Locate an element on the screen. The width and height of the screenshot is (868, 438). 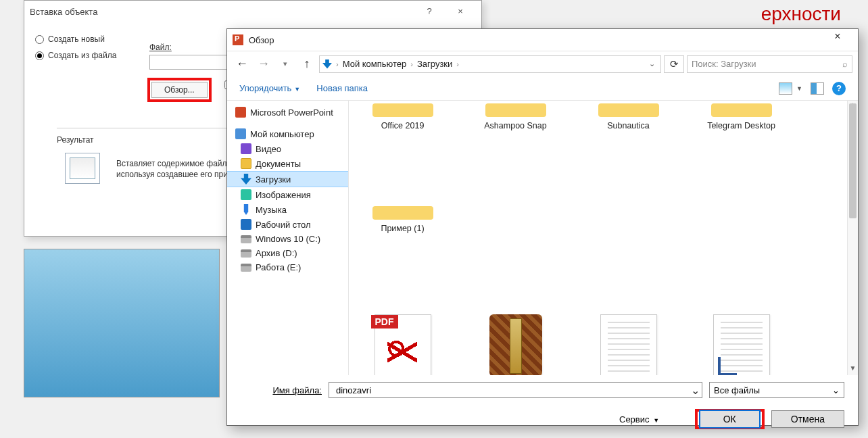
folder-tree: Microsoft PowerPoint Мой компьютер Видео… is located at coordinates (288, 238).